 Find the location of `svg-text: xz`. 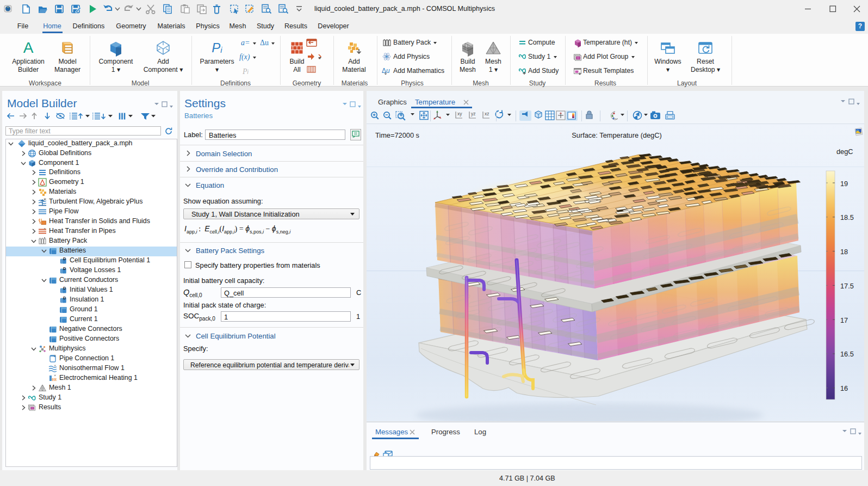

svg-text: xz is located at coordinates (487, 114).